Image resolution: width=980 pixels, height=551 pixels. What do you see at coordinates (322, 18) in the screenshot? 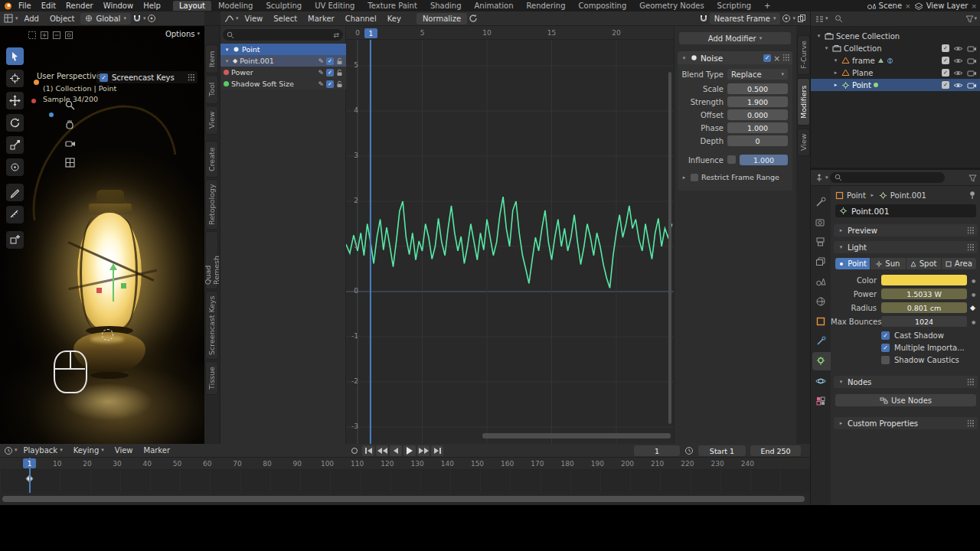
I see `graph-menu-marker: Marker` at bounding box center [322, 18].